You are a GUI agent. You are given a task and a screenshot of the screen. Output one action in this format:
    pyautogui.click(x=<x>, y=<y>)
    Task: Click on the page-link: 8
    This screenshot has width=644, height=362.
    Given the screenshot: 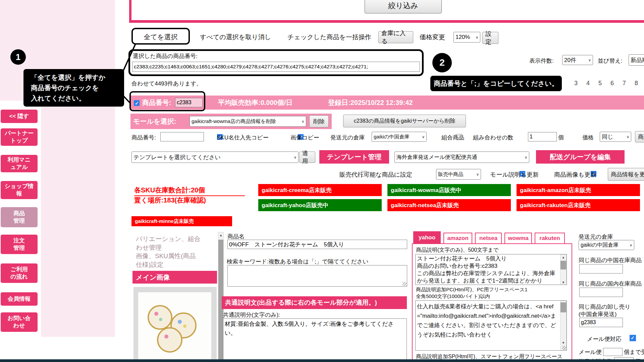 What is the action you would take?
    pyautogui.click(x=636, y=83)
    